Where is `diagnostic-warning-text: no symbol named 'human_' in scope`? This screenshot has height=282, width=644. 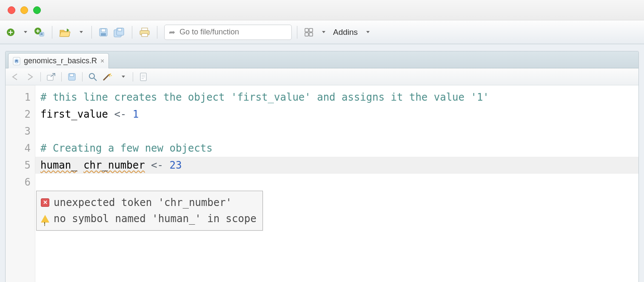
diagnostic-warning-text: no symbol named 'human_' in scope is located at coordinates (155, 219).